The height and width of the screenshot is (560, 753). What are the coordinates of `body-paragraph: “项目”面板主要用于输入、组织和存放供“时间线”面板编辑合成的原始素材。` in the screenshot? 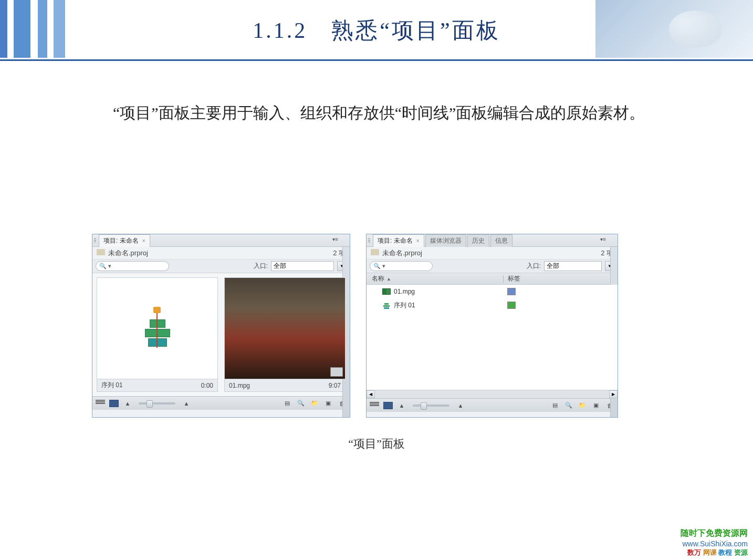 It's located at (378, 113).